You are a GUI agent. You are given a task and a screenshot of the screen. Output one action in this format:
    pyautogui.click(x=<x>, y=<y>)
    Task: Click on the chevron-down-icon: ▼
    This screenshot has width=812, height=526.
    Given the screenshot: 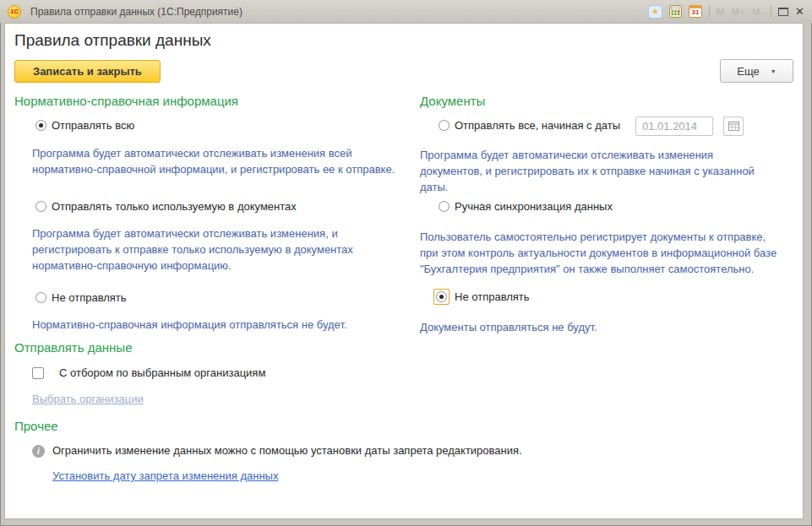 What is the action you would take?
    pyautogui.click(x=774, y=71)
    